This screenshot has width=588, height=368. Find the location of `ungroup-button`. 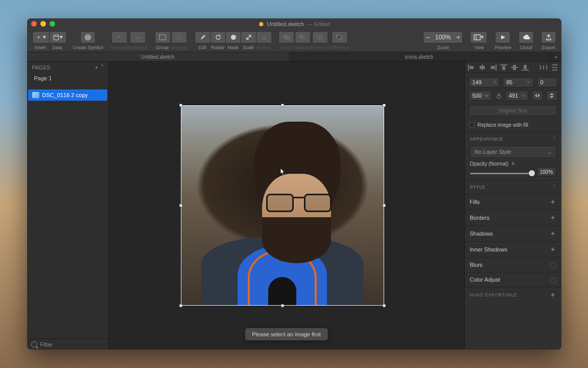

ungroup-button is located at coordinates (179, 37).